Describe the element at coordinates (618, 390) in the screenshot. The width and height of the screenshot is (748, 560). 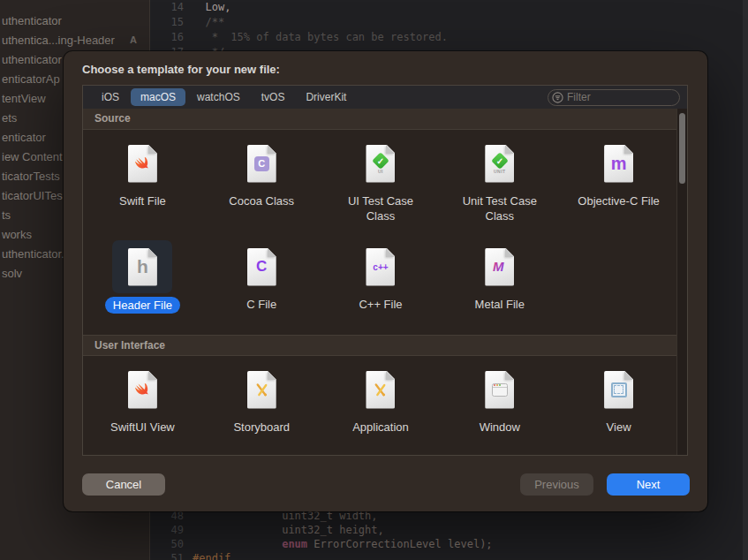
I see `dashed-inner-rect` at that location.